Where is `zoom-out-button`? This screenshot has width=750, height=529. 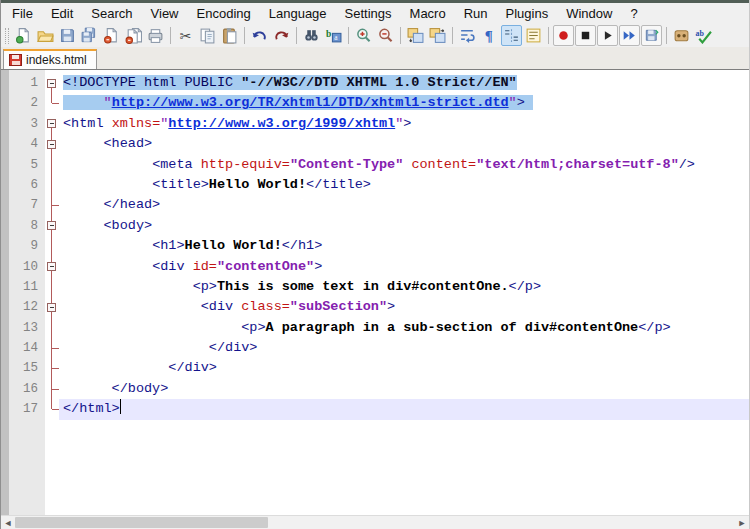
zoom-out-button is located at coordinates (386, 36).